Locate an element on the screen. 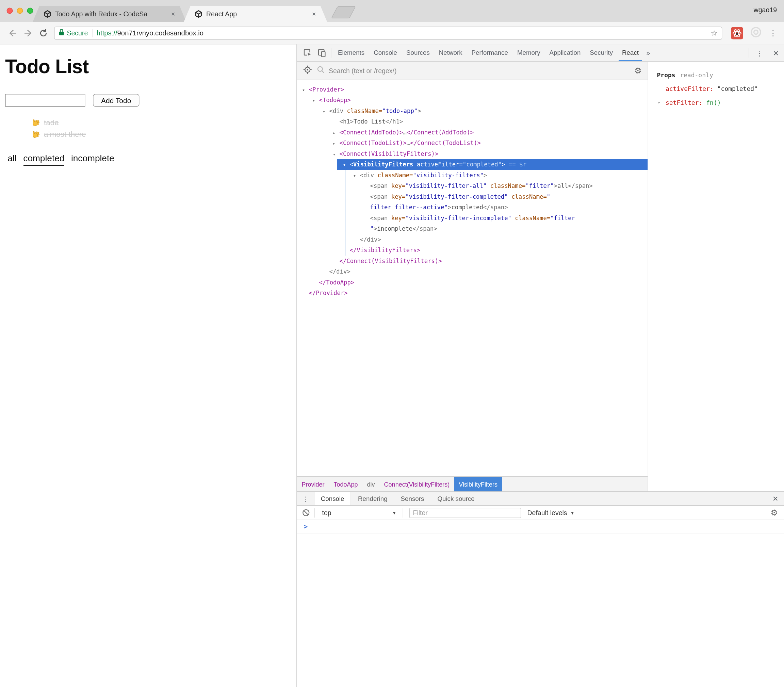 This screenshot has height=687, width=784. drawer-tab-rendering: Rendering is located at coordinates (373, 498).